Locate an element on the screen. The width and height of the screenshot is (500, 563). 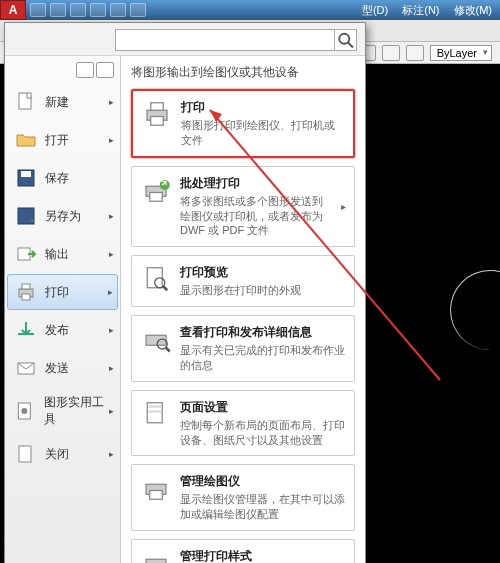
quick-access-toolbar is located at coordinates (88, 10).